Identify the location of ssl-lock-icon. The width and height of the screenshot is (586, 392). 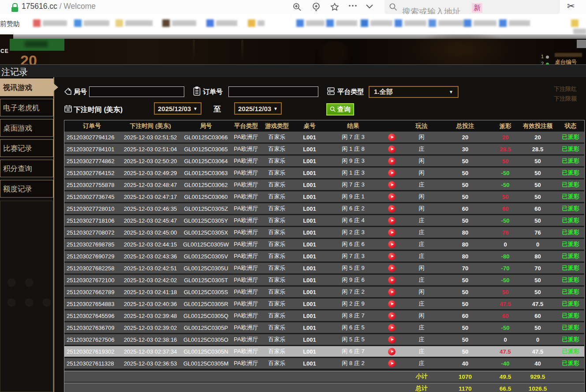
(15, 7).